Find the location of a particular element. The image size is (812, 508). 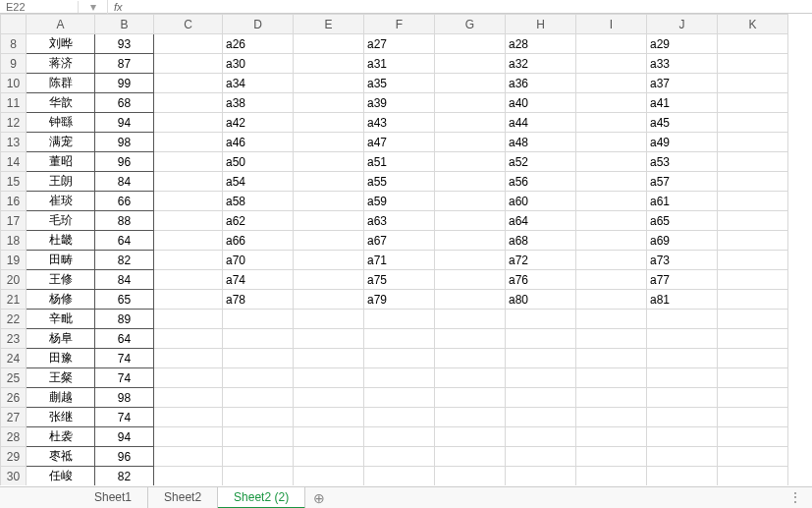

cell-A16: 崔琰 is located at coordinates (61, 201).